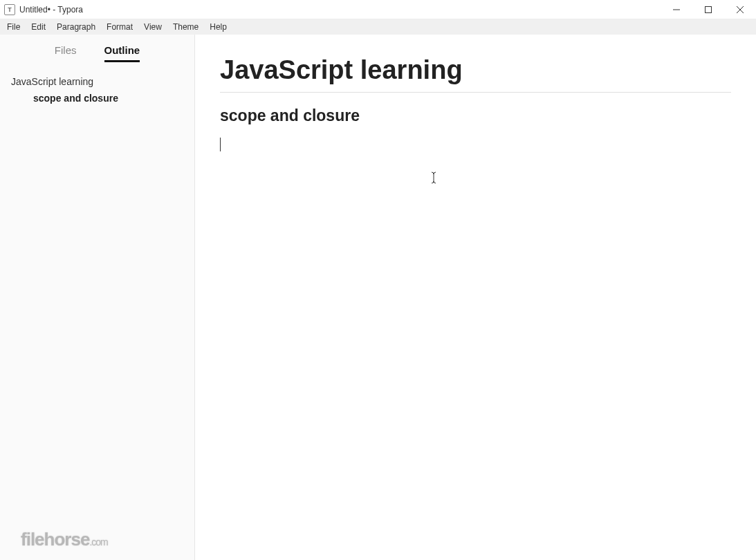  What do you see at coordinates (153, 27) in the screenshot?
I see `menu-view: View` at bounding box center [153, 27].